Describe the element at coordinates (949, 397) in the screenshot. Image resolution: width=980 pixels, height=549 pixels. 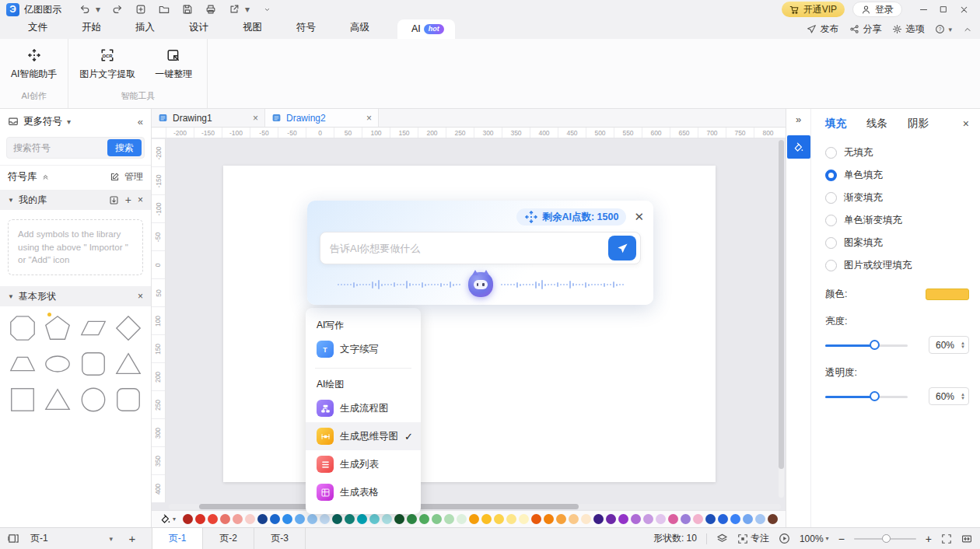
I see `opacity-spinner: 60% ▲▼` at that location.